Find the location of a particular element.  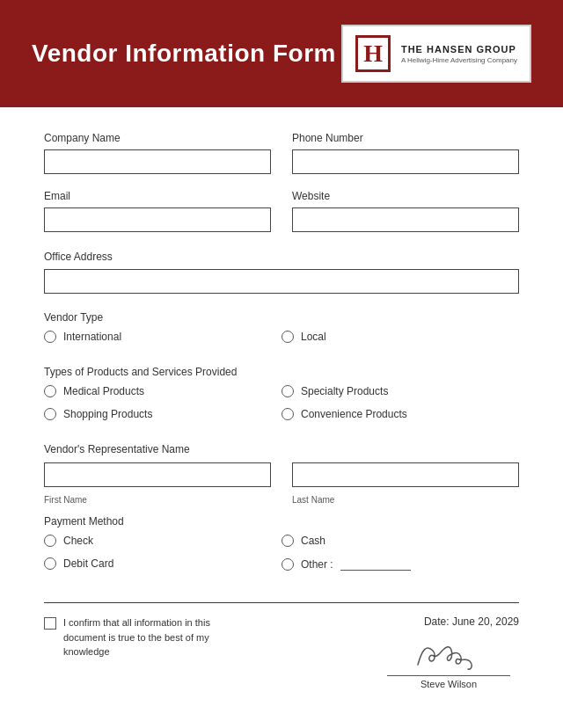

other-line is located at coordinates (376, 564).